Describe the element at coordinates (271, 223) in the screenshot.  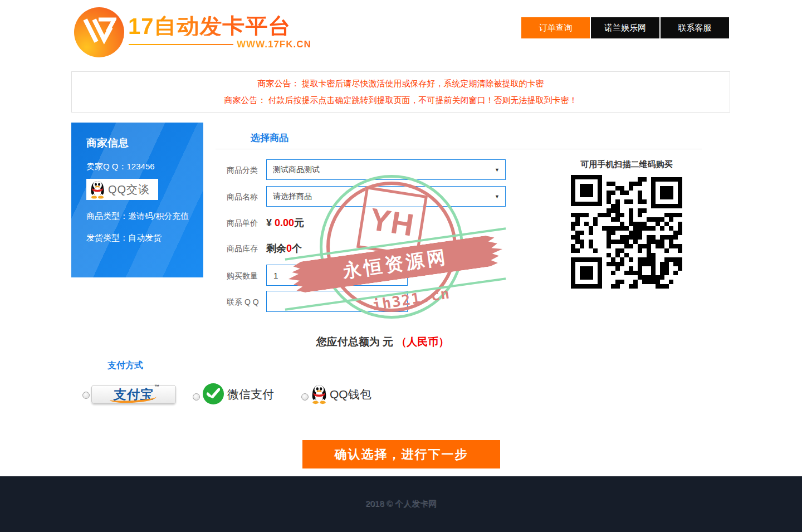
I see `price-currency: ¥` at that location.